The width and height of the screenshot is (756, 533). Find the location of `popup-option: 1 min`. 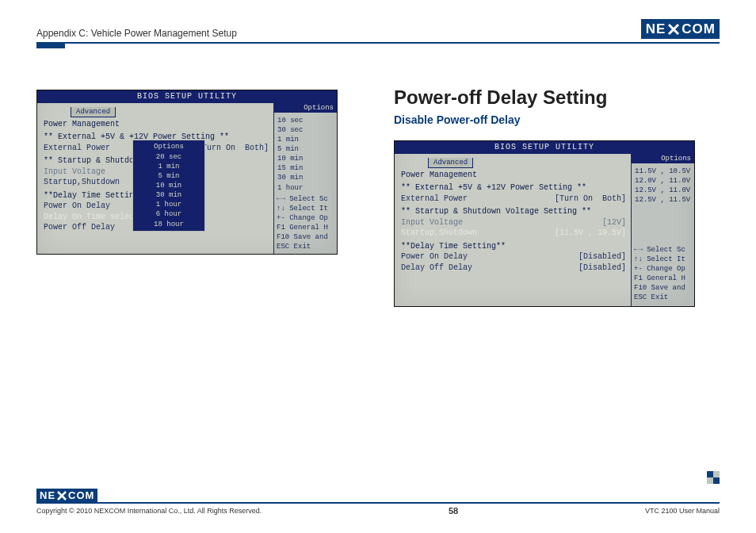

popup-option: 1 min is located at coordinates (169, 167).